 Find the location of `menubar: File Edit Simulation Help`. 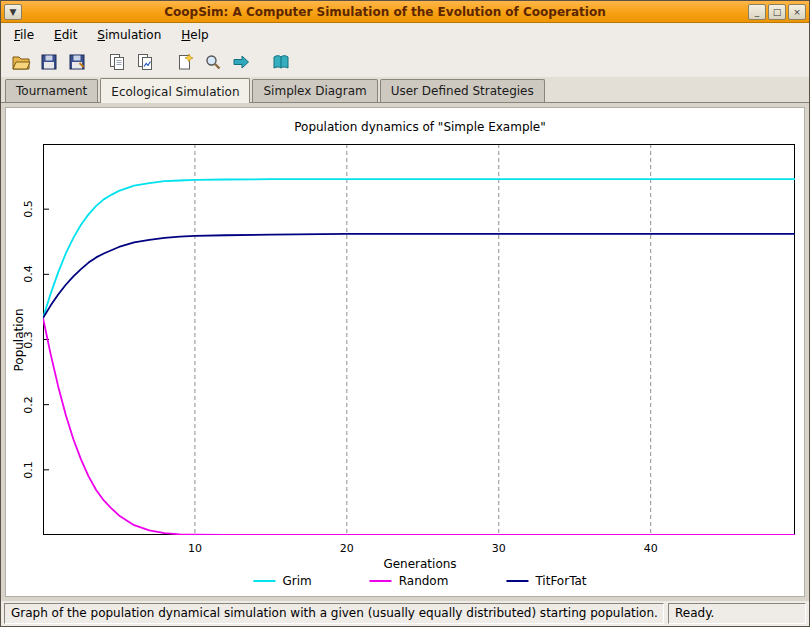

menubar: File Edit Simulation Help is located at coordinates (405, 35).